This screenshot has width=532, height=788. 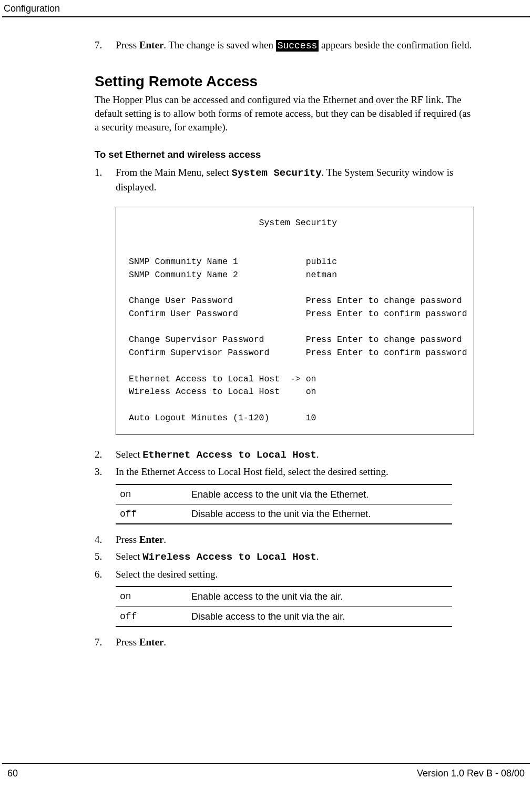 What do you see at coordinates (229, 557) in the screenshot?
I see `menu-command: Wireless Access to Local Host` at bounding box center [229, 557].